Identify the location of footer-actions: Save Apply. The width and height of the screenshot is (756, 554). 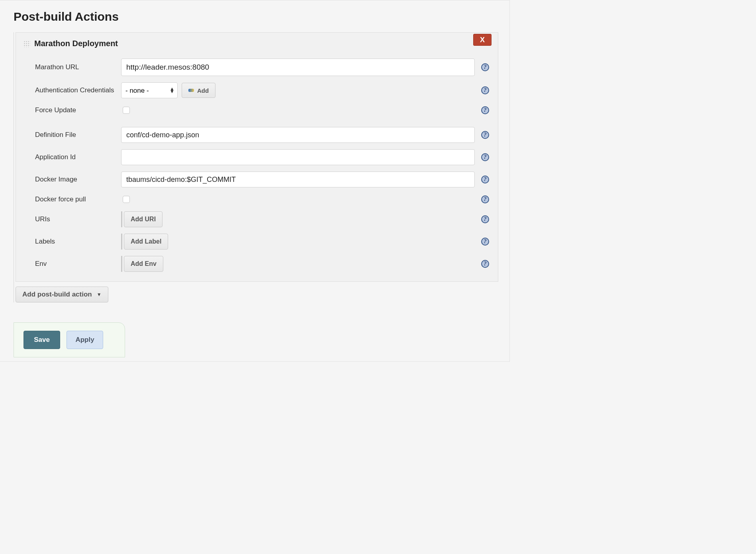
(69, 340).